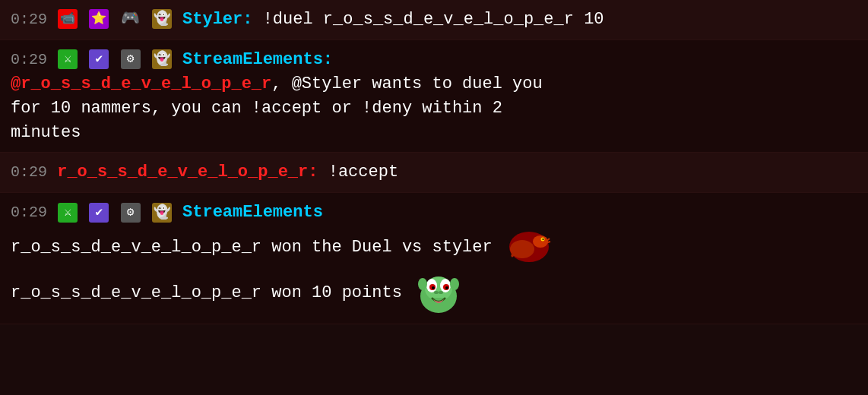 This screenshot has width=868, height=395. Describe the element at coordinates (29, 59) in the screenshot. I see `timestamp-2: 0:29` at that location.